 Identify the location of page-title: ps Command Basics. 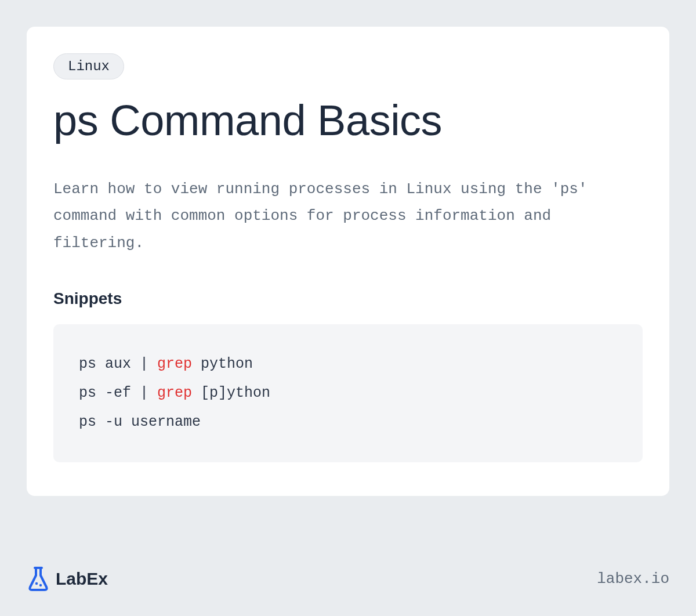
(348, 121).